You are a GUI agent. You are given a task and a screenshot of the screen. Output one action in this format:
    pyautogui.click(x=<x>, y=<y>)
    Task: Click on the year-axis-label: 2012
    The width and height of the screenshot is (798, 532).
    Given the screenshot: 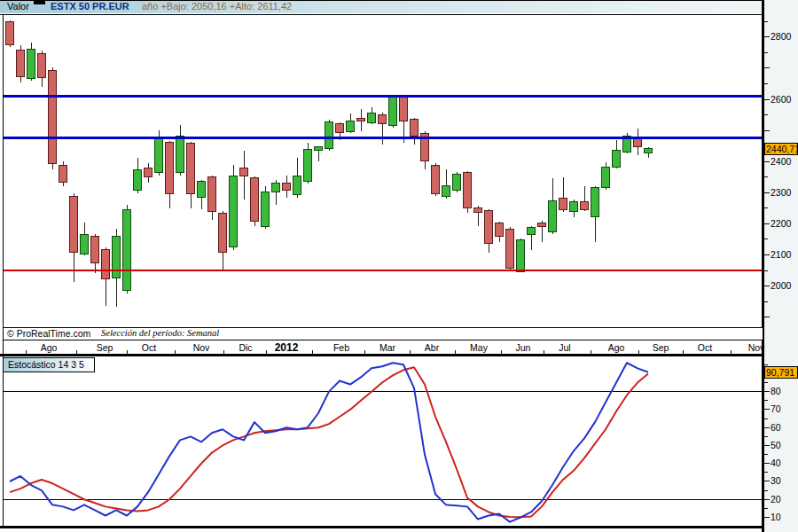 What is the action you would take?
    pyautogui.click(x=287, y=348)
    